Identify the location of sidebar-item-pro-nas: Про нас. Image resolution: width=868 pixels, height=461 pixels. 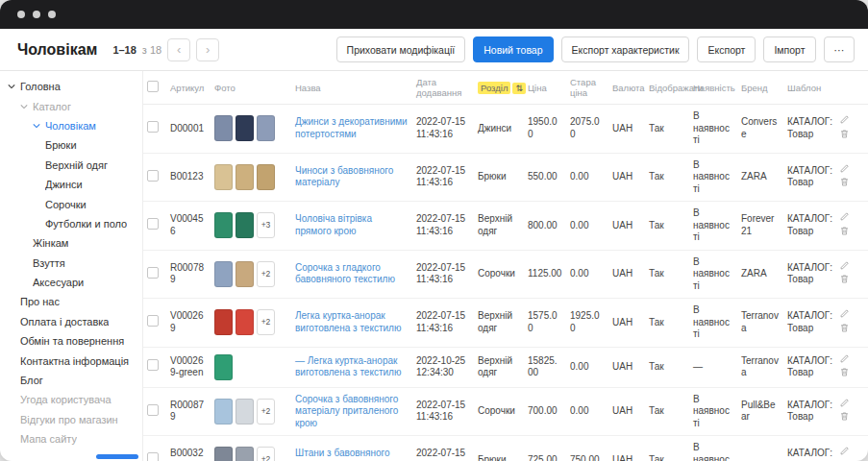
(71, 302).